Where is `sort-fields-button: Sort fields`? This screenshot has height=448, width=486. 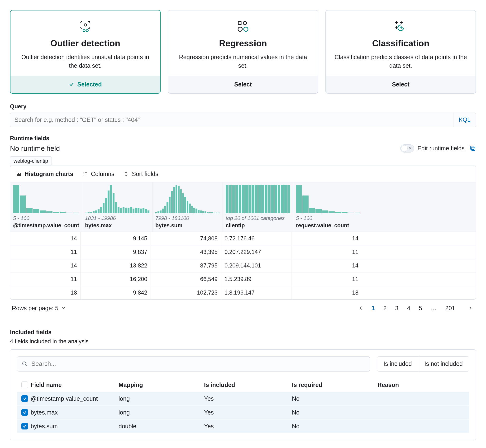
sort-fields-button: Sort fields is located at coordinates (141, 174).